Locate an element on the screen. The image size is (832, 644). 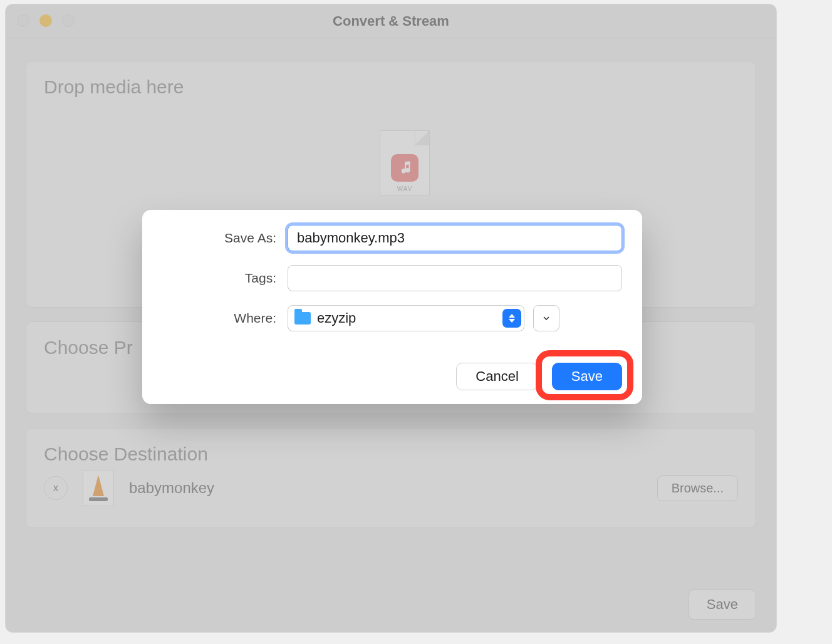
window-title: Convert & Stream is located at coordinates (391, 21).